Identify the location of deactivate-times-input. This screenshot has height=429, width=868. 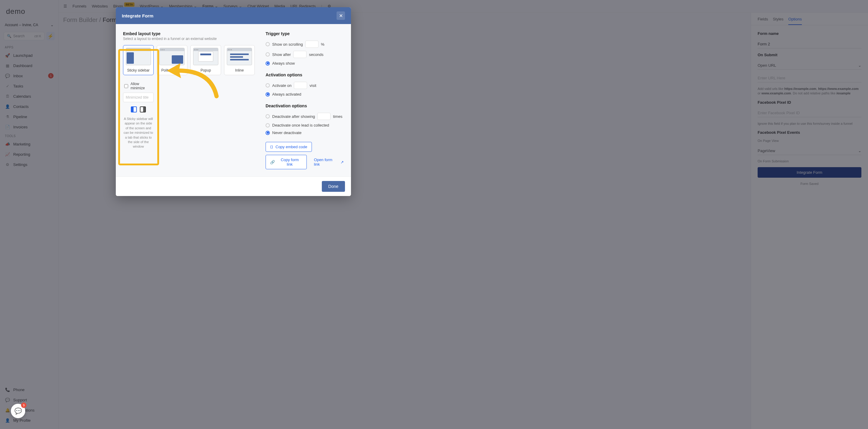
(324, 117).